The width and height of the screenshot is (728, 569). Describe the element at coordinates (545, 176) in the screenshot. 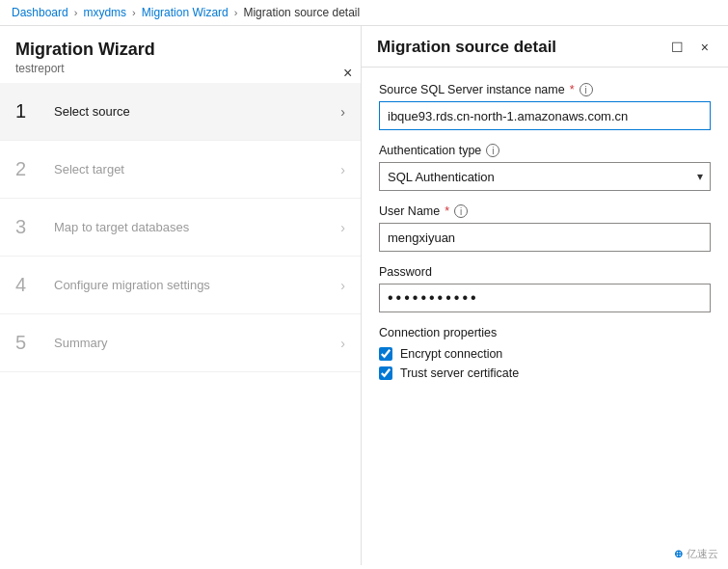

I see `auth-type-select: SQL Authentication Windows Authenticatio…` at that location.